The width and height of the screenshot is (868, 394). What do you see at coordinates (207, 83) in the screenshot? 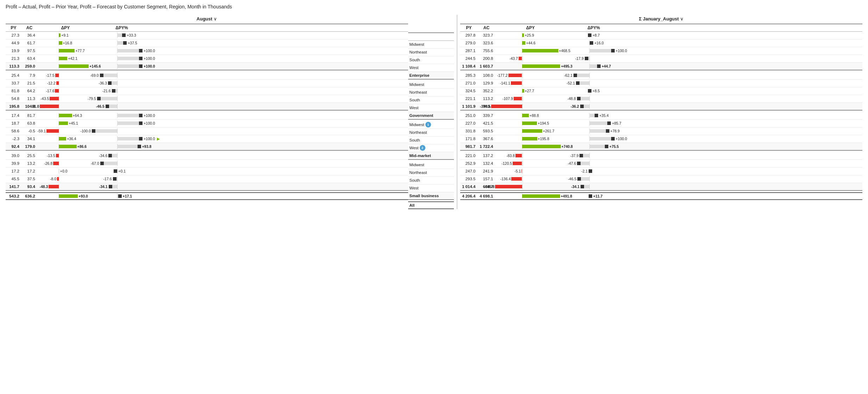
I see `data-row: 33.721.5-12.2-36.3` at bounding box center [207, 83].